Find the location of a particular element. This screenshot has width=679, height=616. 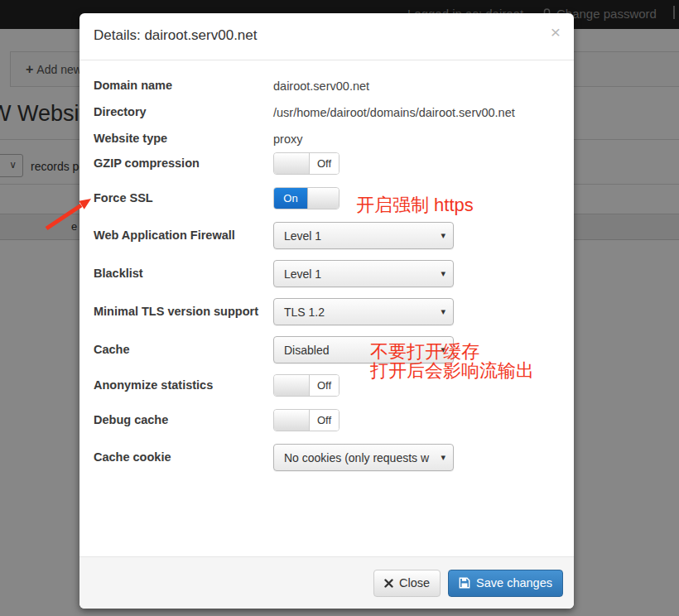

field-label: Blacklist is located at coordinates (184, 273).